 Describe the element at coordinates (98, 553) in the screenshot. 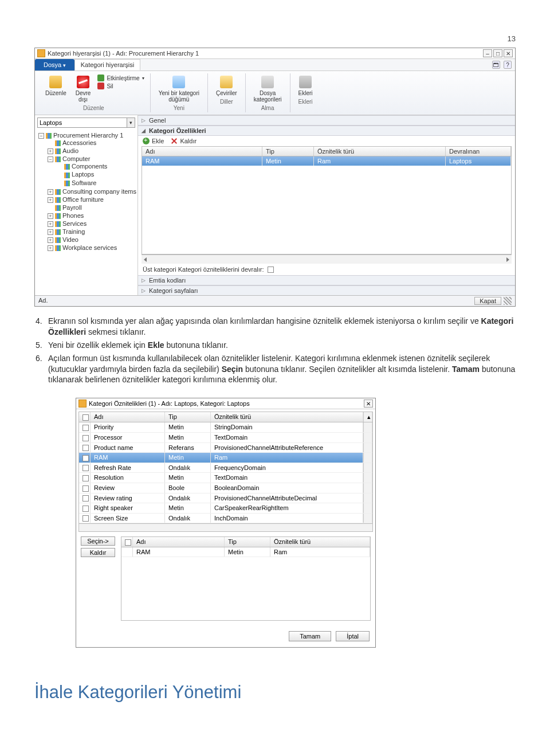

I see `remove-selected-button: Kaldır` at that location.